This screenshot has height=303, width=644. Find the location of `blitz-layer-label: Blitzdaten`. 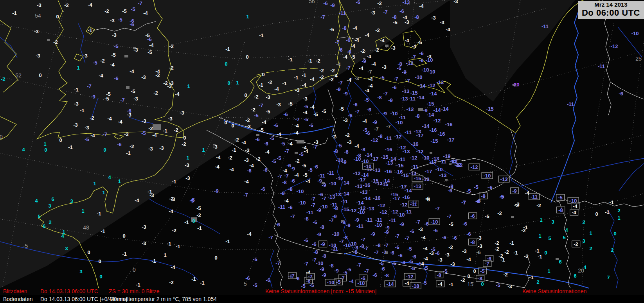

blitz-layer-label: Blitzdaten is located at coordinates (15, 291).